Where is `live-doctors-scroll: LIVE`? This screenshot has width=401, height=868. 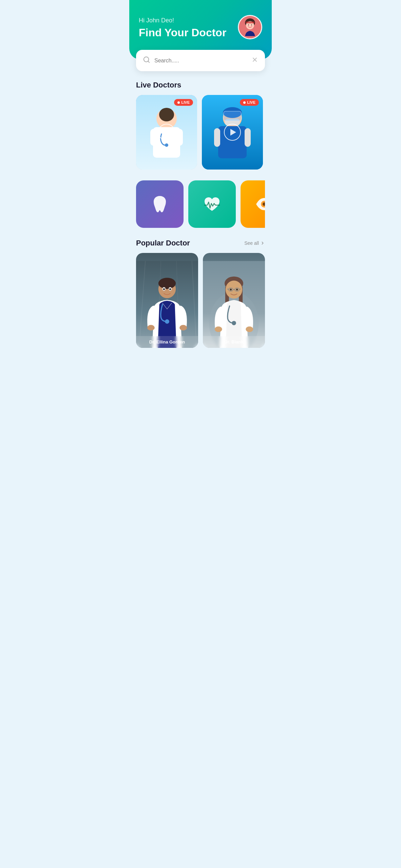 live-doctors-scroll: LIVE is located at coordinates (200, 133).